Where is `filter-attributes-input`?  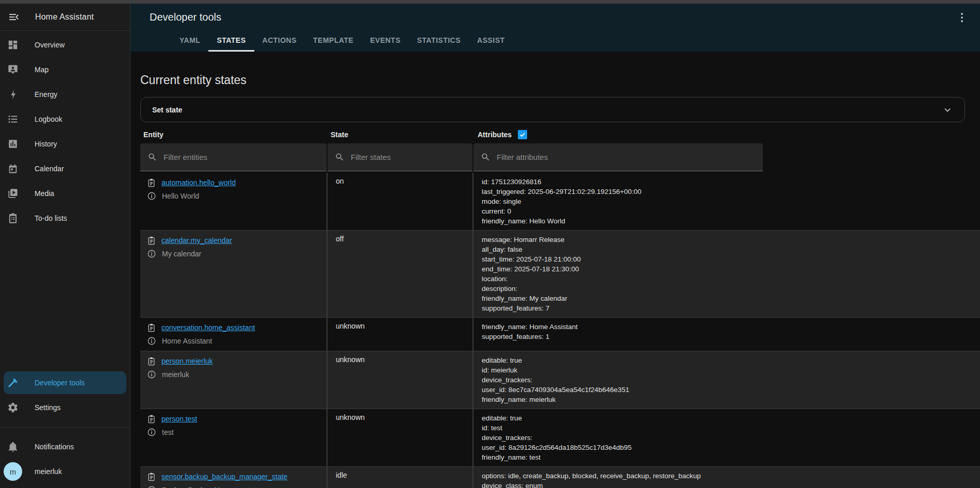 filter-attributes-input is located at coordinates (626, 157).